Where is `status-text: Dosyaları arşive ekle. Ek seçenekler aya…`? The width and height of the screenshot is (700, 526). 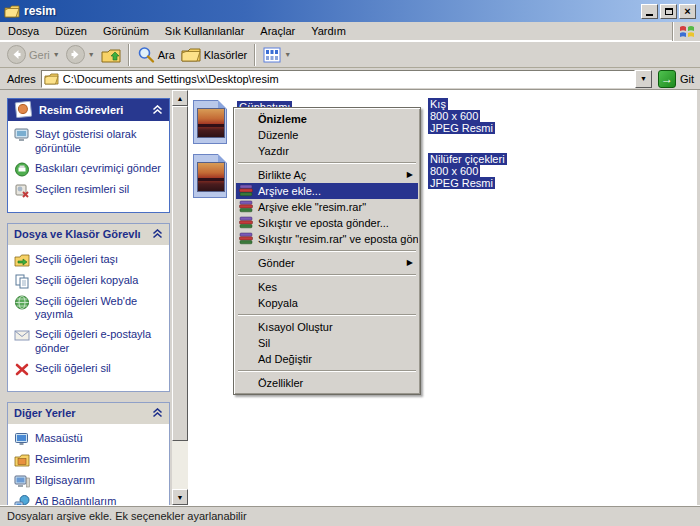
status-text: Dosyaları arşive ekle. Ek seçenekler aya… is located at coordinates (127, 516).